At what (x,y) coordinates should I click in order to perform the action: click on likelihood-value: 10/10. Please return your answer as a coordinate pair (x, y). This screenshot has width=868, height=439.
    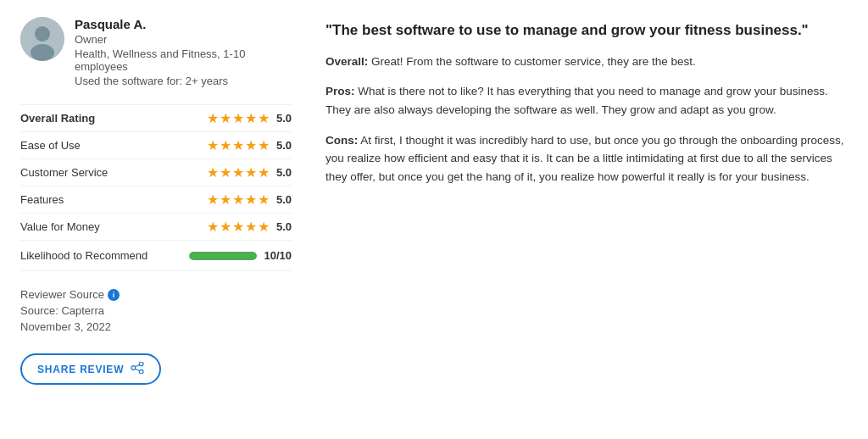
    Looking at the image, I should click on (278, 256).